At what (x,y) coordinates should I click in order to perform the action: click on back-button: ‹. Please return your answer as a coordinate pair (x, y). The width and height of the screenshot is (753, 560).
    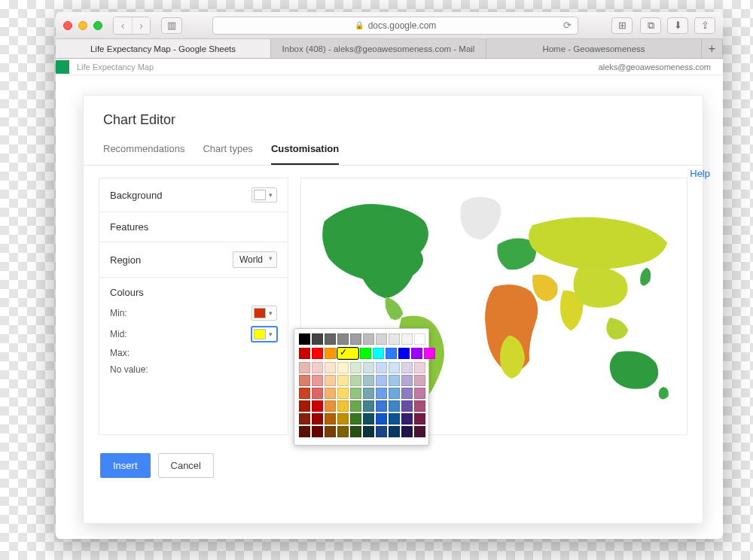
    Looking at the image, I should click on (123, 26).